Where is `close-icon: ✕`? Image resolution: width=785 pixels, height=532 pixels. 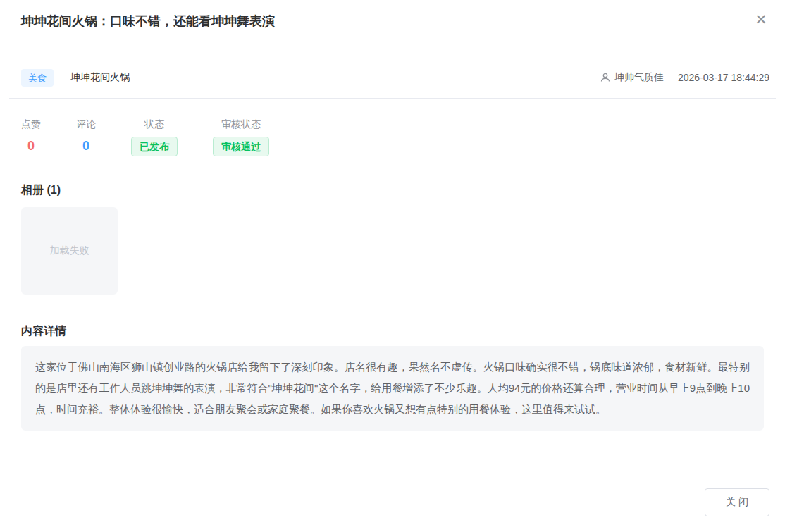 close-icon: ✕ is located at coordinates (761, 20).